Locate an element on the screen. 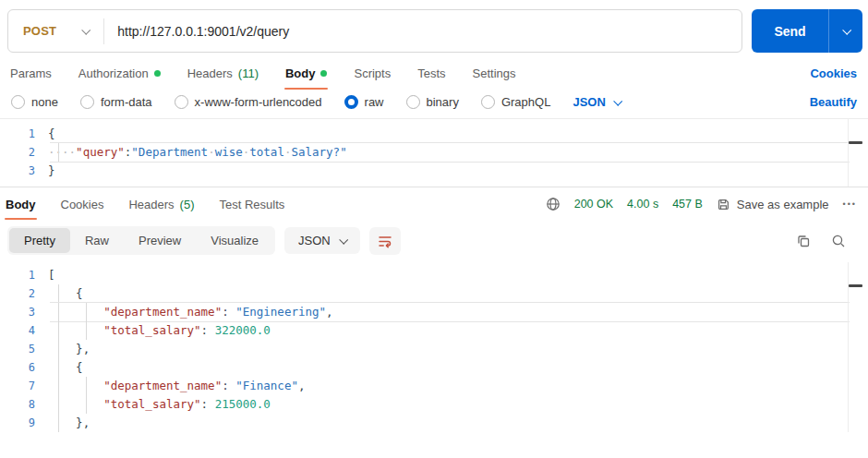  tab-scripts: Scripts is located at coordinates (372, 73).